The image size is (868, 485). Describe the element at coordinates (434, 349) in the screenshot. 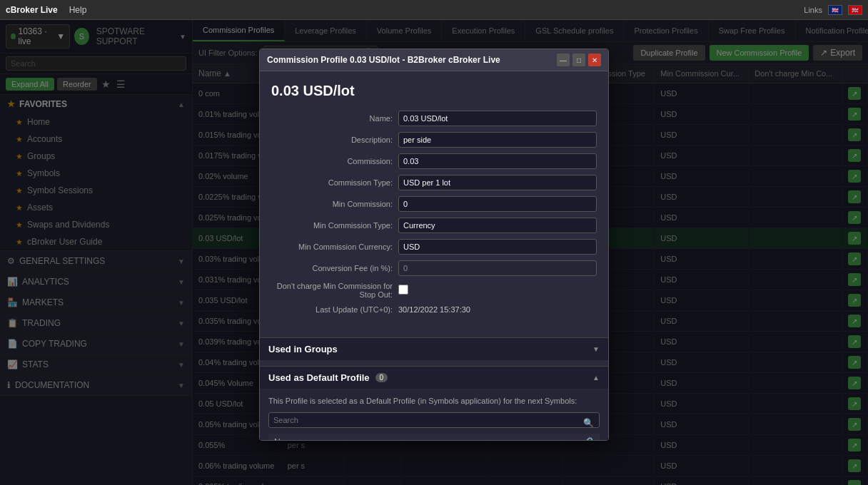

I see `used-in-groups-section-header: Used in Groups ▼` at that location.